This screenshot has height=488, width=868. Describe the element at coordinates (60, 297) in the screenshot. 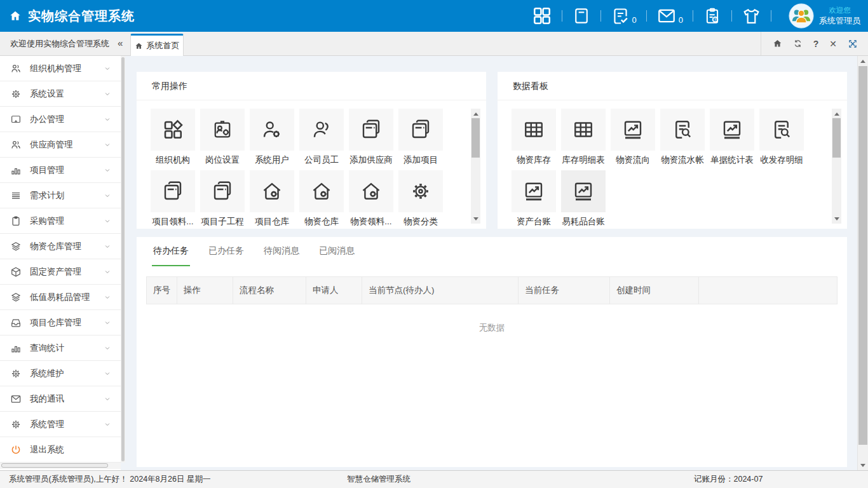

I see `sidebar-item-consumables: 低值易耗品管理` at that location.